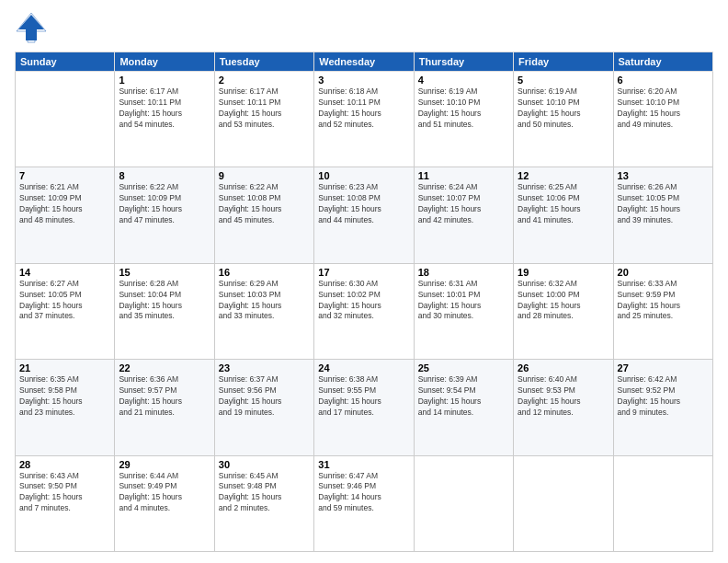 The width and height of the screenshot is (728, 563). Describe the element at coordinates (265, 396) in the screenshot. I see `day-info: Sunrise: 6:37 AM Sunset: 9:56 PM Dayligh…` at that location.